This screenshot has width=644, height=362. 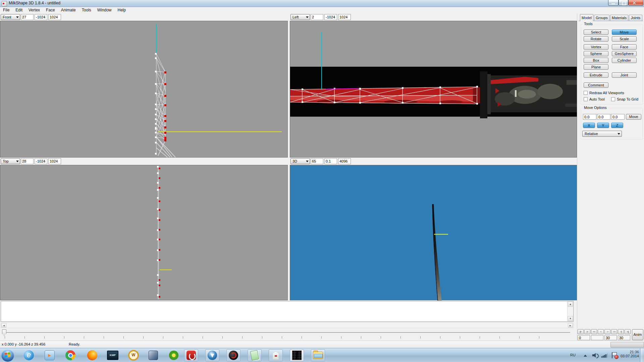 What do you see at coordinates (594, 332) in the screenshot?
I see `anim-rewind-button: <<` at bounding box center [594, 332].